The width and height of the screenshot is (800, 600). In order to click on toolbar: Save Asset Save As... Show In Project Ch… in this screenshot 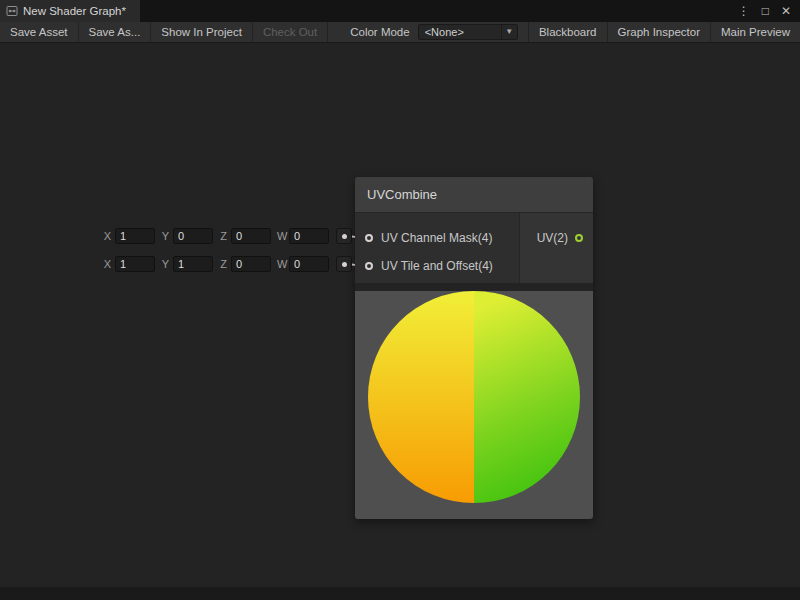, I will do `click(400, 32)`.